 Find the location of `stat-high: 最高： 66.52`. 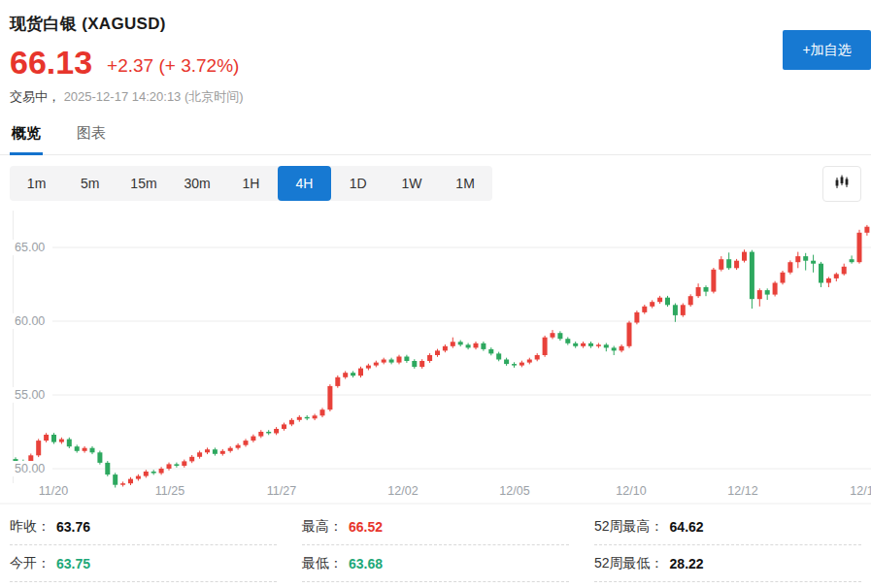

stat-high: 最高： 66.52 is located at coordinates (435, 527).